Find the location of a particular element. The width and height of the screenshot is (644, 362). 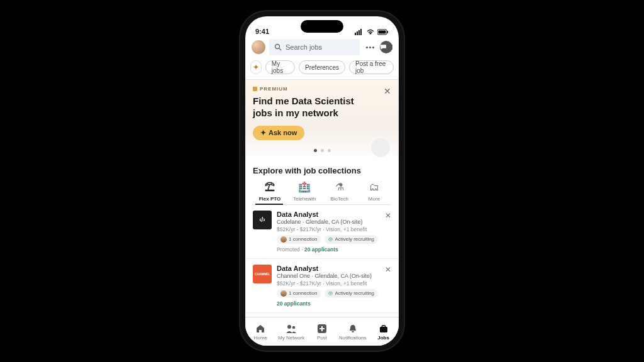

search-icon is located at coordinates (278, 47).